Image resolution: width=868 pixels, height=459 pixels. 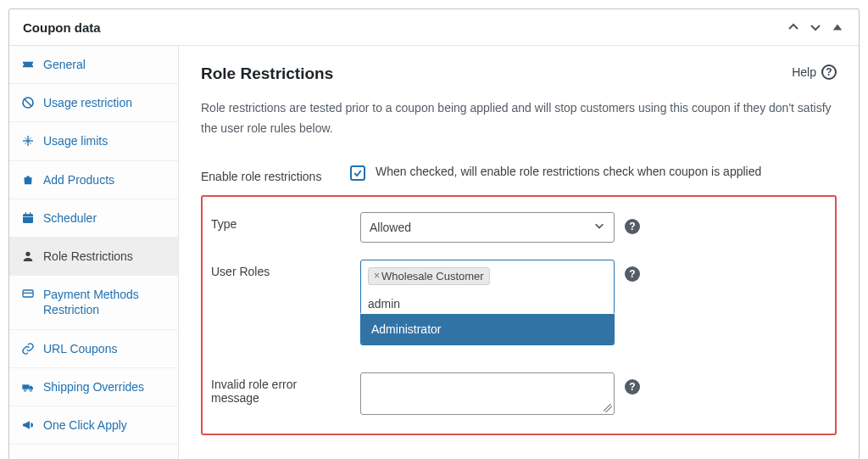 What do you see at coordinates (632, 274) in the screenshot?
I see `user-roles-help-icon: ?` at bounding box center [632, 274].